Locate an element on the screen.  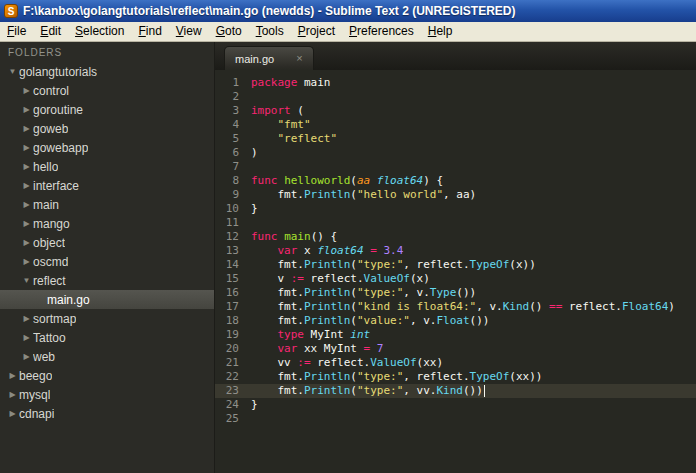
code-line-15: 15 v := reflect.ValueOf(x) is located at coordinates (456, 279).